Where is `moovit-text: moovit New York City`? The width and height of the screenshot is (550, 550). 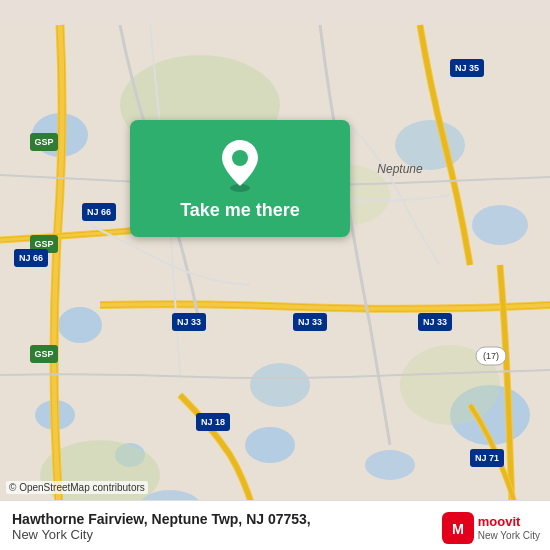 moovit-text: moovit New York City is located at coordinates (509, 528).